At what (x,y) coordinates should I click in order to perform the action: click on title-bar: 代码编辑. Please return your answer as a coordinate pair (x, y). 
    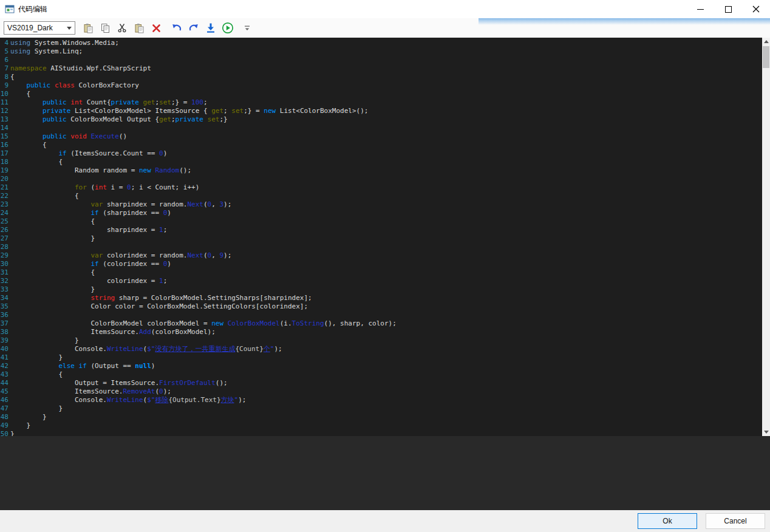
    Looking at the image, I should click on (385, 9).